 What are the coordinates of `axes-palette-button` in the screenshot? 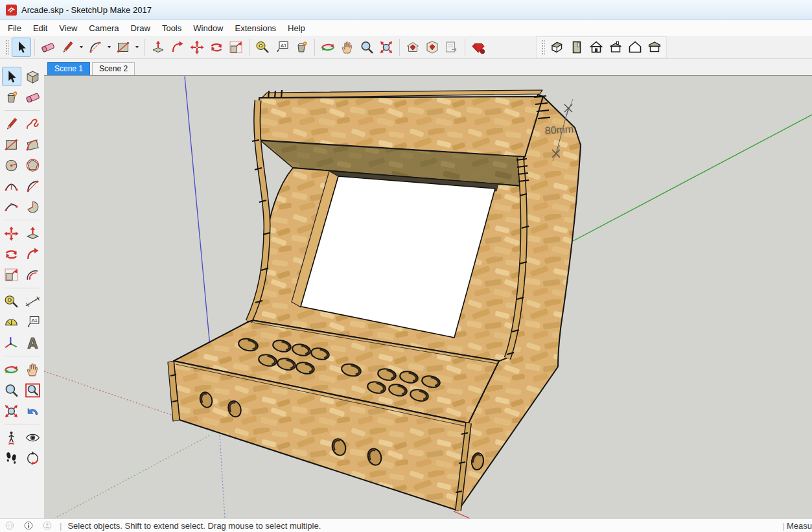 It's located at (12, 343).